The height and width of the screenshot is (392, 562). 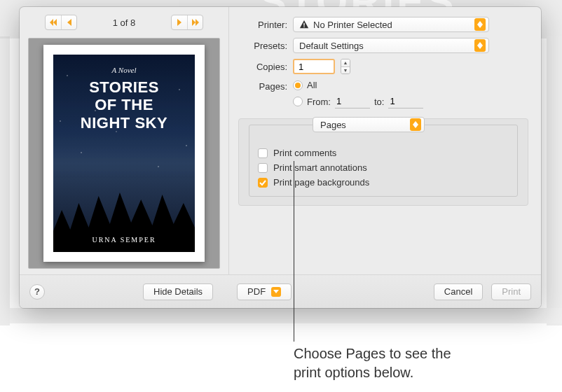 What do you see at coordinates (123, 239) in the screenshot?
I see `cover-author: URNA SEMPER` at bounding box center [123, 239].